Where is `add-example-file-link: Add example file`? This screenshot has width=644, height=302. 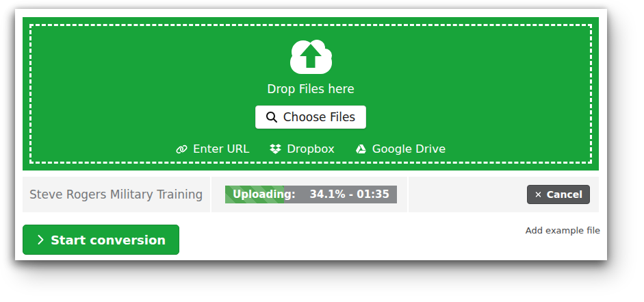
add-example-file-link: Add example file is located at coordinates (563, 230).